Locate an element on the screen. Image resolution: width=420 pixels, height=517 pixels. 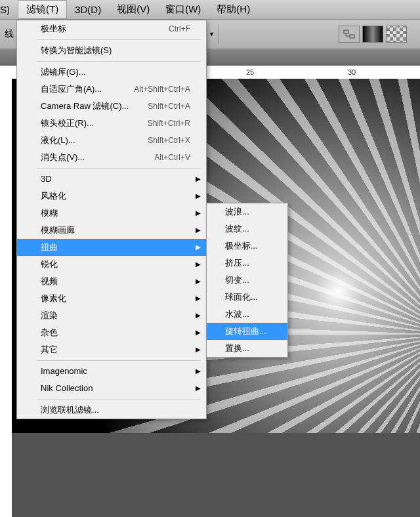
menu-item-label: 其它 is located at coordinates (49, 350).